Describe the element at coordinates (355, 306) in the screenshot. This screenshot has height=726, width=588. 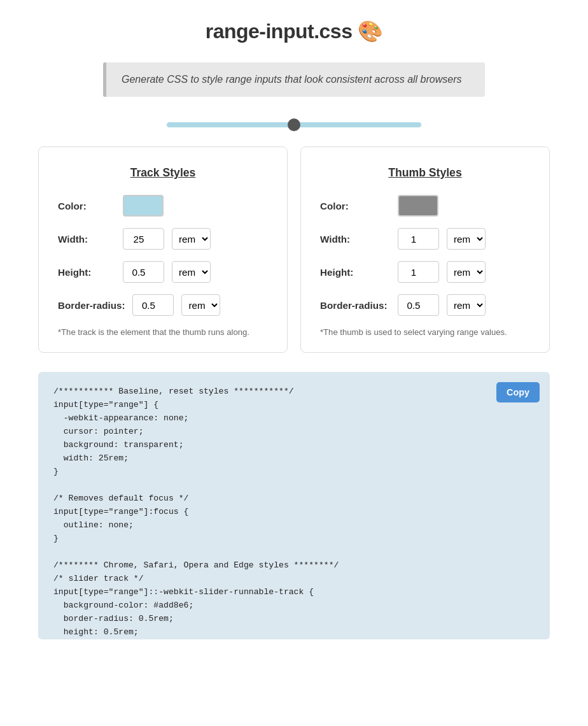
I see `thumb-border-radius-label: Border-radius:` at that location.